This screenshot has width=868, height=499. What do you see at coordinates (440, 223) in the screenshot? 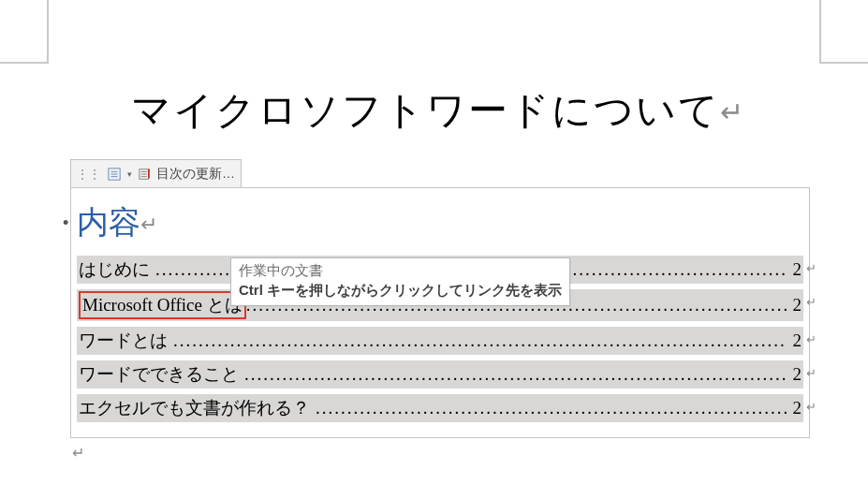
I see `toc-heading: 内容↵` at bounding box center [440, 223].